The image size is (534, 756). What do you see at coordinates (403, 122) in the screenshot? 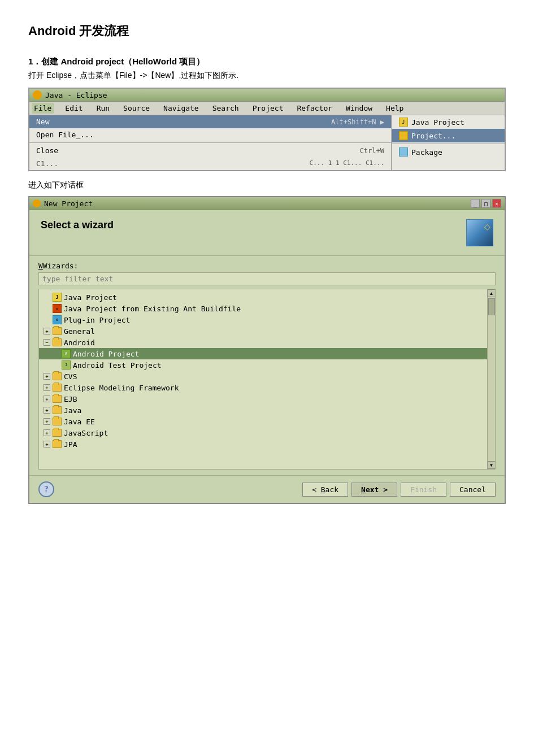
I see `java-project-icon: J` at bounding box center [403, 122].